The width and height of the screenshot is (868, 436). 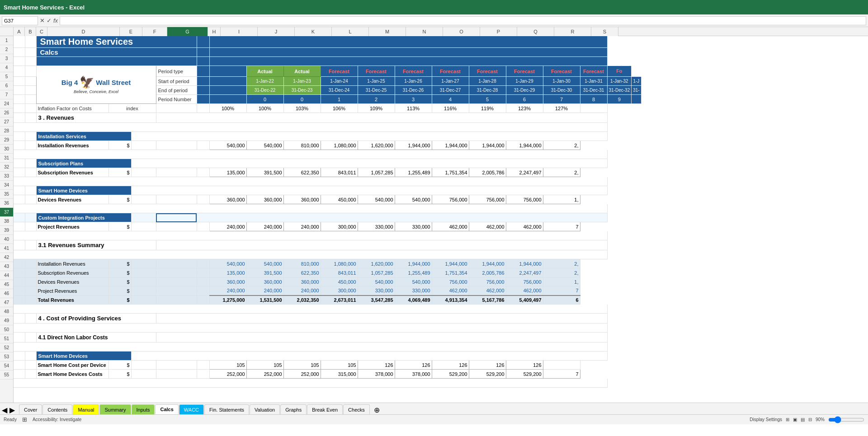 What do you see at coordinates (144, 145) in the screenshot?
I see `r29-f` at bounding box center [144, 145].